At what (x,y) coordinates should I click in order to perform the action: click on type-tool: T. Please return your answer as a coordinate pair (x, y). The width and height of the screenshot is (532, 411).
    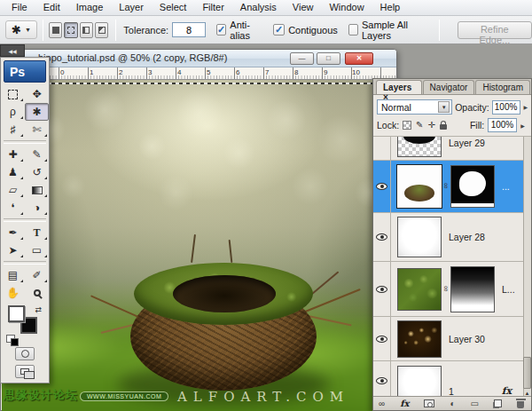
    Looking at the image, I should click on (37, 233).